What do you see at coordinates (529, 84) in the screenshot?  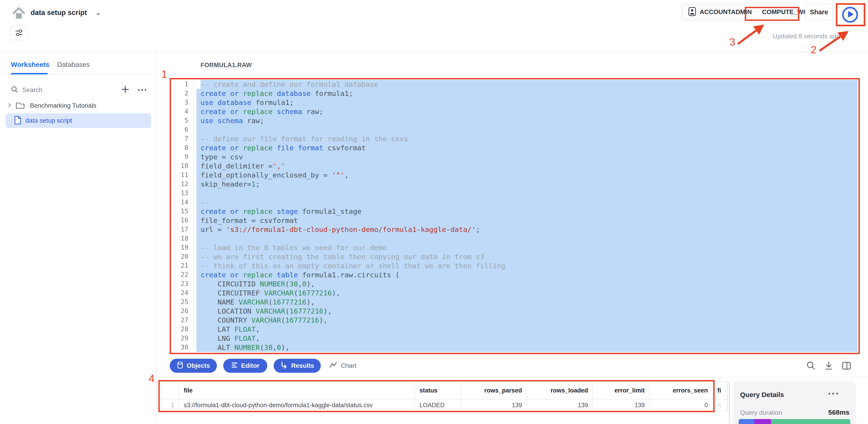 I see `code-line: -- create and define our formula1 databa…` at bounding box center [529, 84].